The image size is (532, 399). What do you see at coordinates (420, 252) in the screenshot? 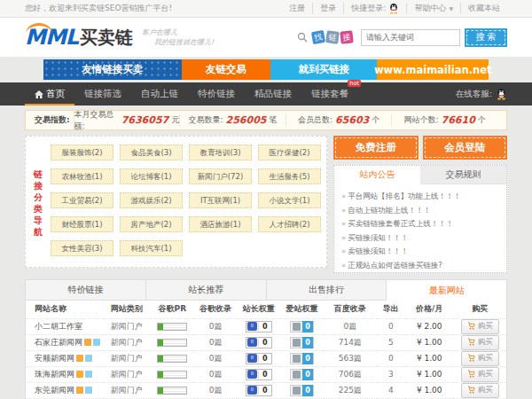
I see `announcement-item: »卖链接须知！！！` at bounding box center [420, 252].